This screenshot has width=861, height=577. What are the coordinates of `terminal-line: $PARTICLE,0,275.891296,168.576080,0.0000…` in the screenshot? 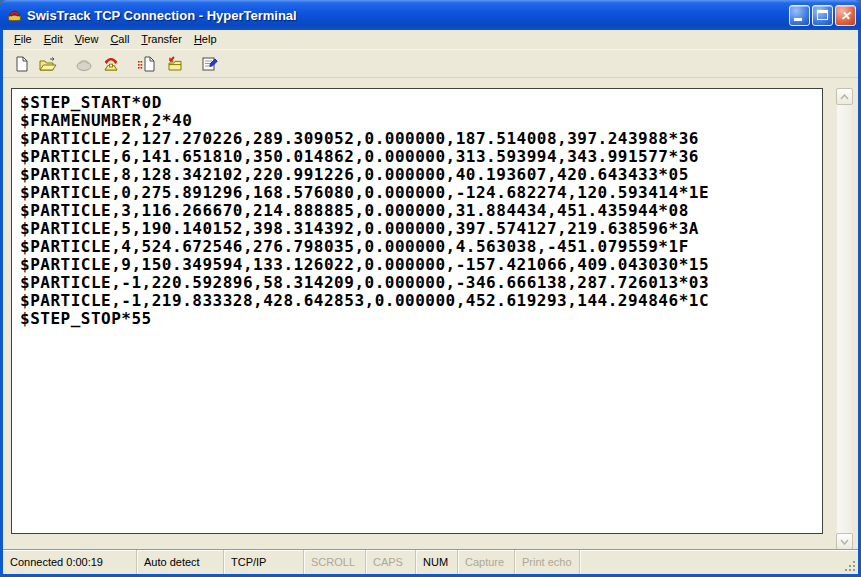 It's located at (419, 193).